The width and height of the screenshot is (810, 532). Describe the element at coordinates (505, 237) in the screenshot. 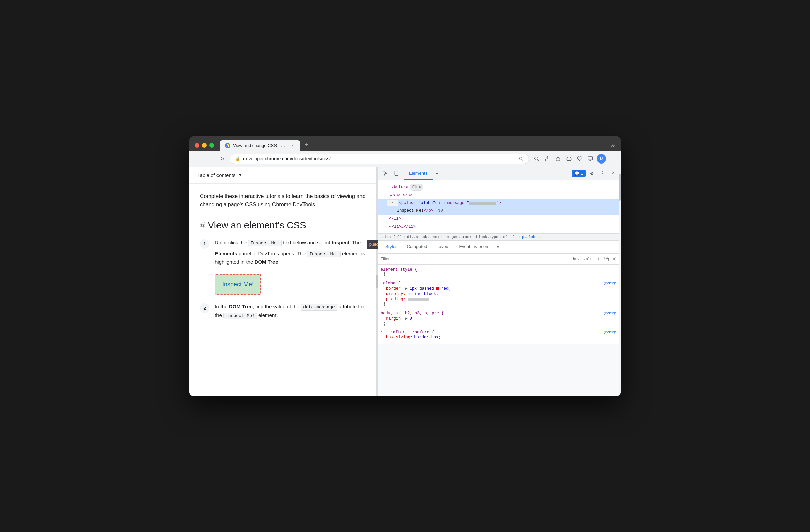

I see `breadcrumb-ol: ol` at that location.